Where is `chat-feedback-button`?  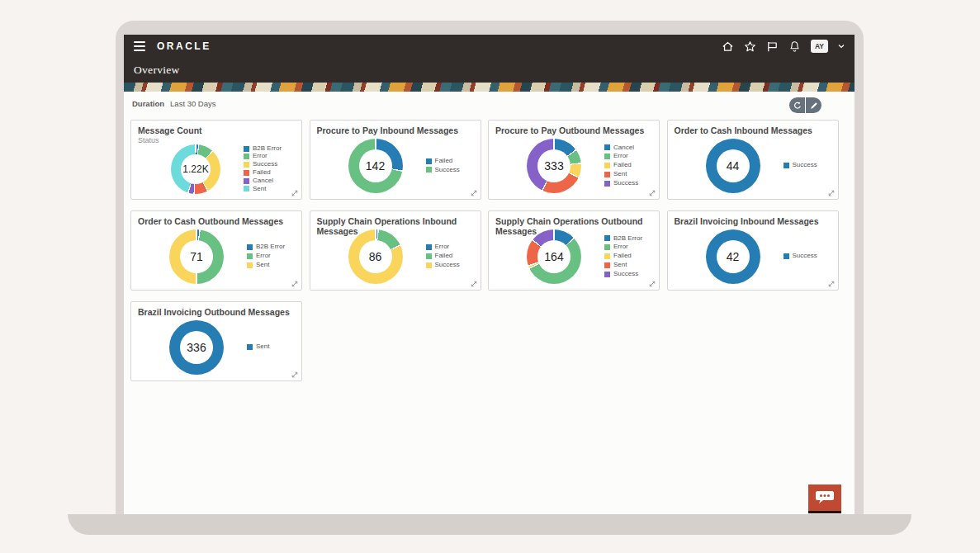
chat-feedback-button is located at coordinates (825, 499).